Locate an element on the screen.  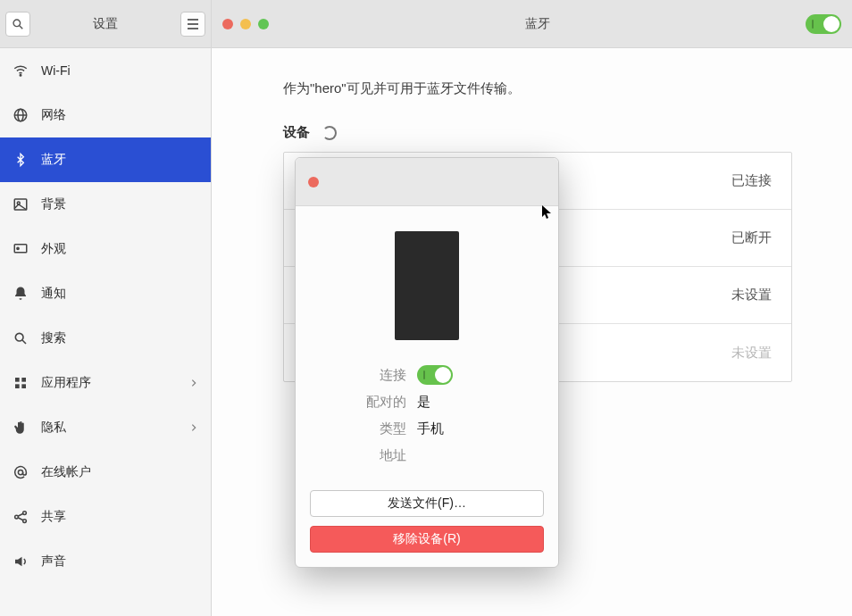
devices-label: 设备 is located at coordinates (297, 132).